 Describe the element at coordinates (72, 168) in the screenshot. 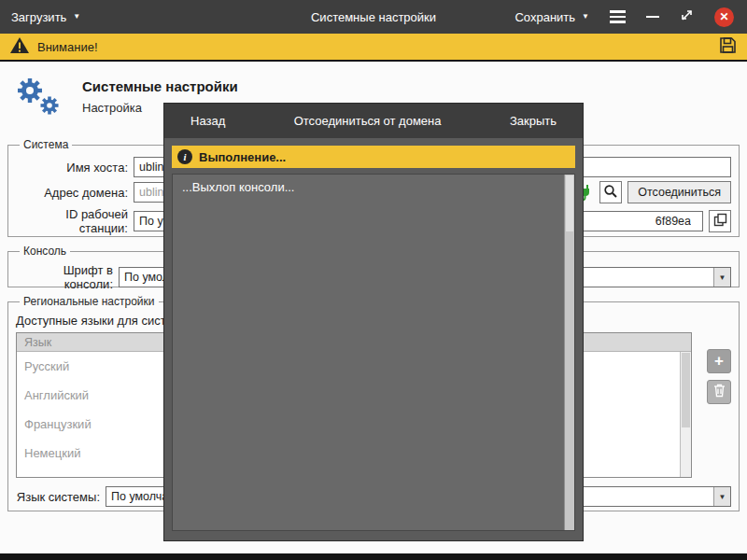

I see `hostname-label: Имя хоста:` at that location.